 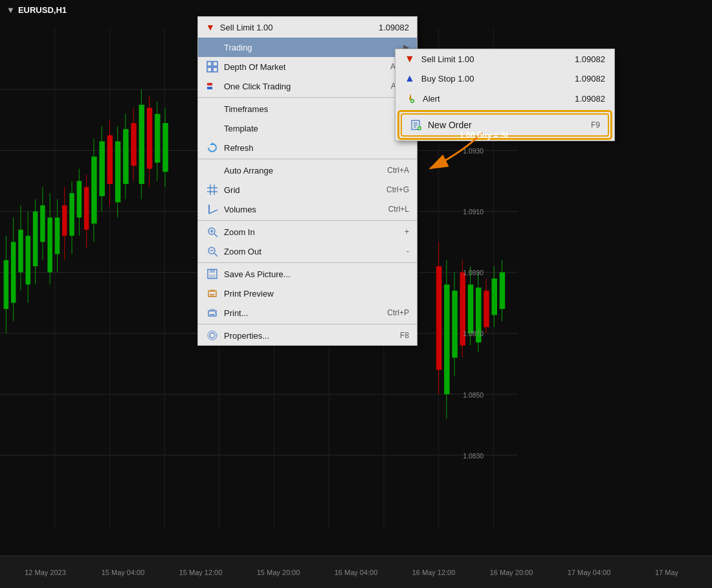 What do you see at coordinates (410, 78) in the screenshot?
I see `sub-buy-icon: ▲` at bounding box center [410, 78].